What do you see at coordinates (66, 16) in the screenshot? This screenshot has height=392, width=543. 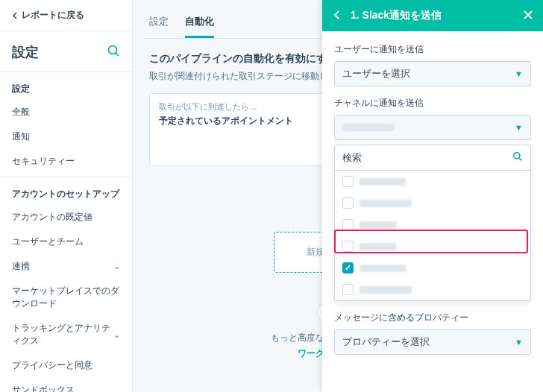 I see `back-to-reports: レポートに戻る` at bounding box center [66, 16].